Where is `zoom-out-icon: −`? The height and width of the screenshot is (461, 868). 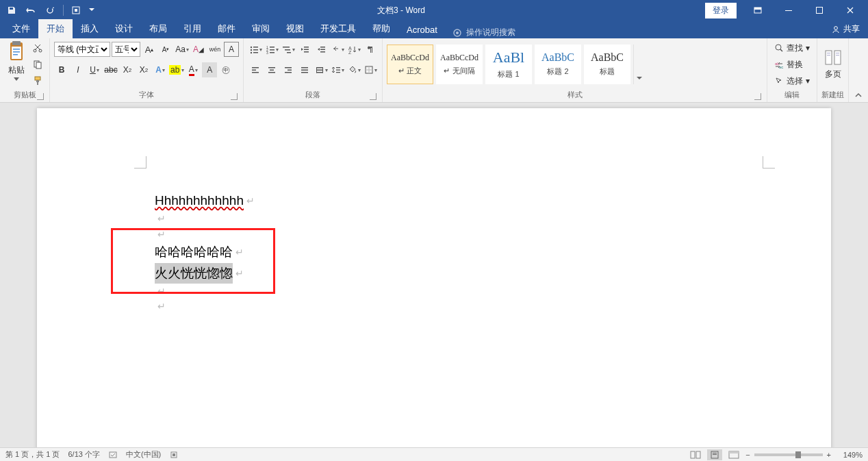
zoom-out-icon: − is located at coordinates (748, 455).